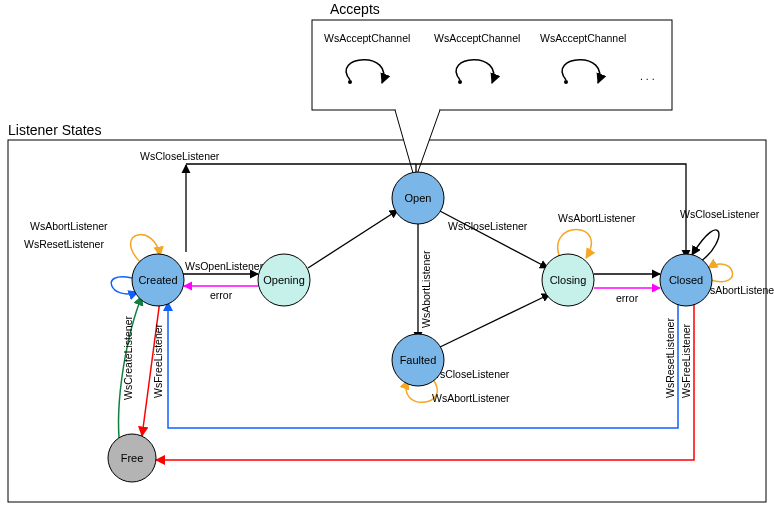  I want to click on label-created-abort: WsAbortListener, so click(69, 226).